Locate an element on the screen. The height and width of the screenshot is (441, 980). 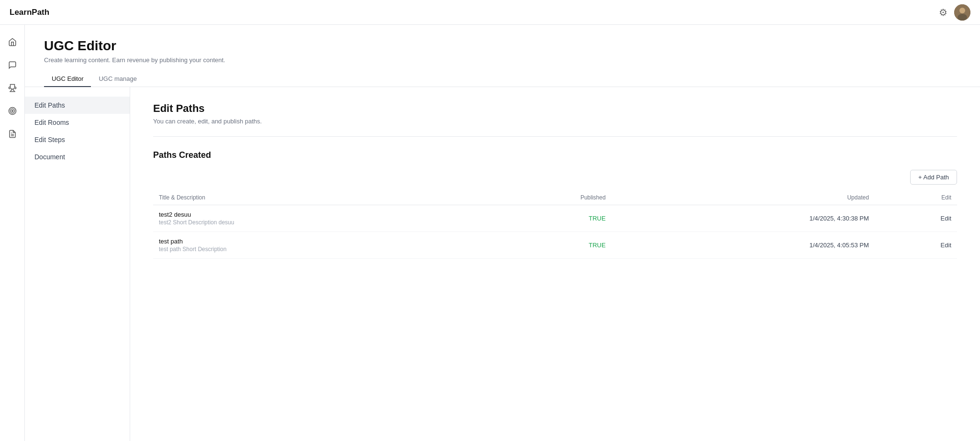
path-title: test path is located at coordinates (314, 241).